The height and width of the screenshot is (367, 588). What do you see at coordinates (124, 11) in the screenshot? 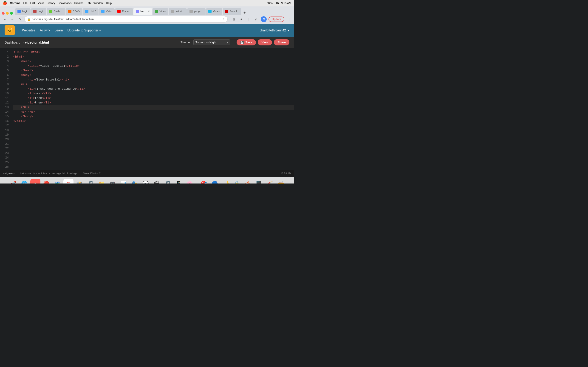
I see `tab-embed: Embe...` at bounding box center [124, 11].